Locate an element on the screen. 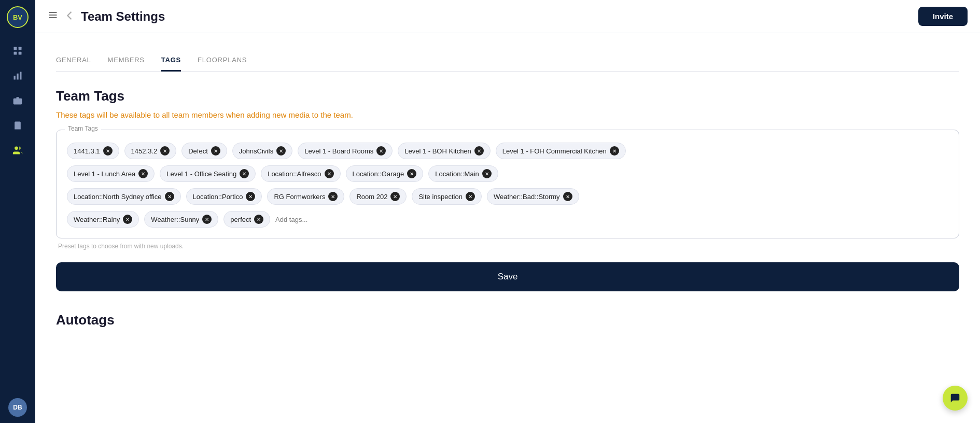 The width and height of the screenshot is (980, 423). remove-tag-location-alfresco: ✕ is located at coordinates (329, 174).